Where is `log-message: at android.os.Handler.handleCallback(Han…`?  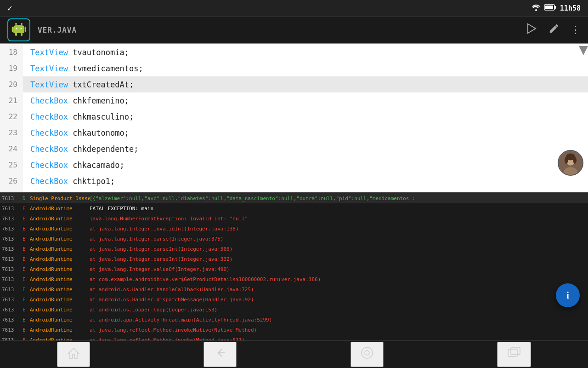
log-message: at android.os.Handler.handleCallback(Han… is located at coordinates (338, 290).